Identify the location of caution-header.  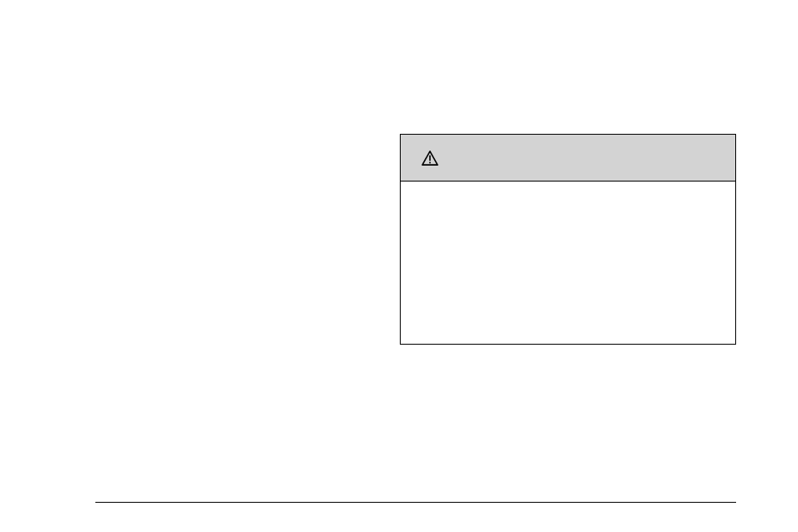
(568, 158).